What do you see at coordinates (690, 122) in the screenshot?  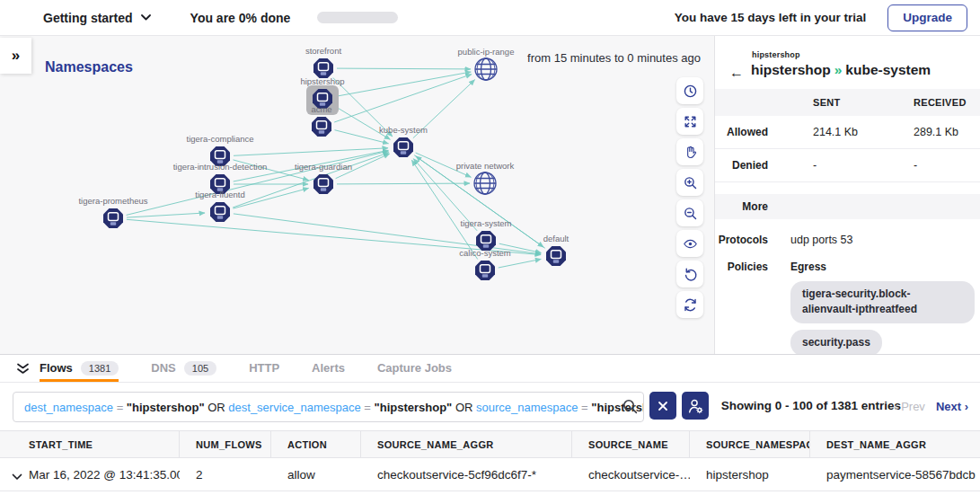 I see `fit-screen-icon` at bounding box center [690, 122].